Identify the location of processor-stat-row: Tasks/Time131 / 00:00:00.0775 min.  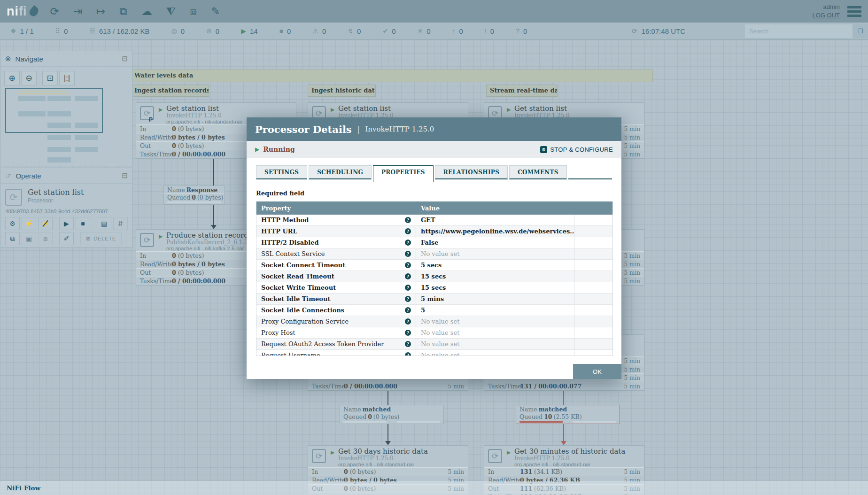
(564, 386).